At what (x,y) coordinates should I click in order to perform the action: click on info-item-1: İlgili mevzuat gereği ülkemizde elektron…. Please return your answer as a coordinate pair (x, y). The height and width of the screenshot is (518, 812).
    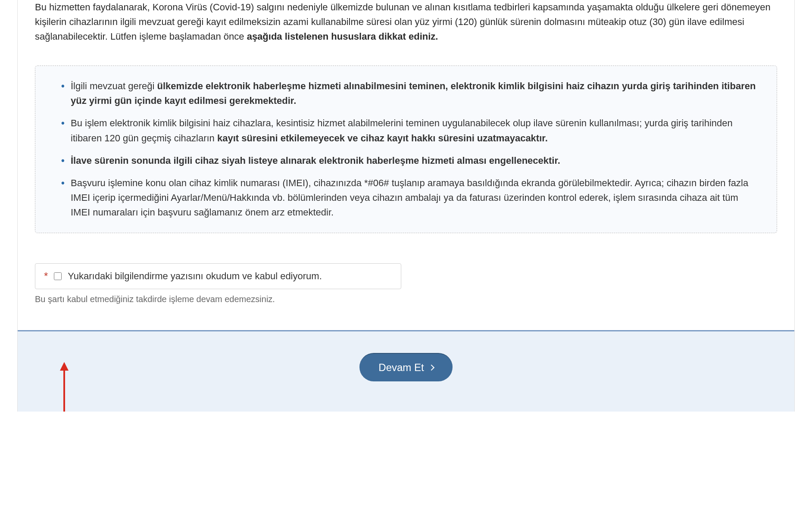
    Looking at the image, I should click on (410, 94).